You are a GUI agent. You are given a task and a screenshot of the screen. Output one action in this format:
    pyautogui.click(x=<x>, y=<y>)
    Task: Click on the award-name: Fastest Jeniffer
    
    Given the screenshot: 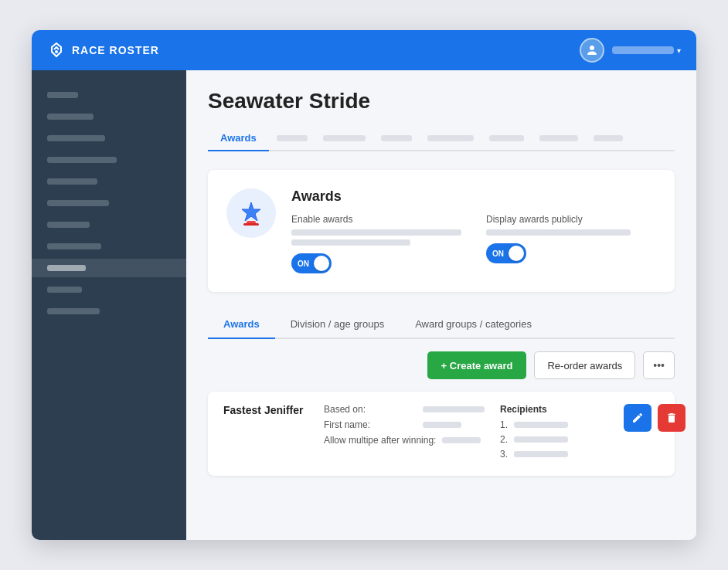 What is the action you would take?
    pyautogui.click(x=266, y=410)
    